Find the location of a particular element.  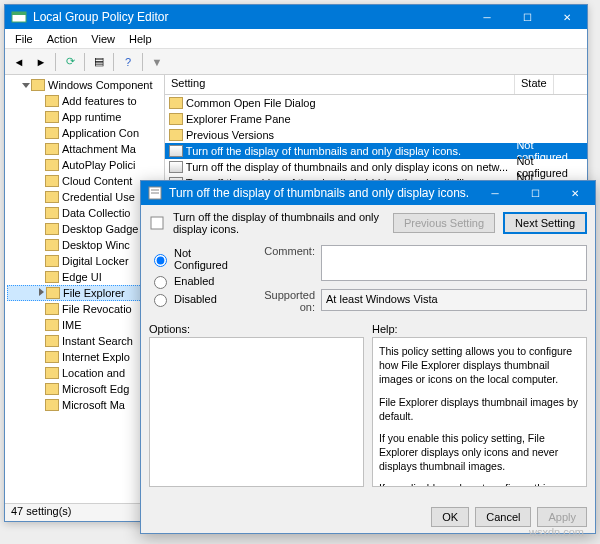

toolbar: ◄ ► ⟳ ▤ ? ▼ is located at coordinates (296, 62).